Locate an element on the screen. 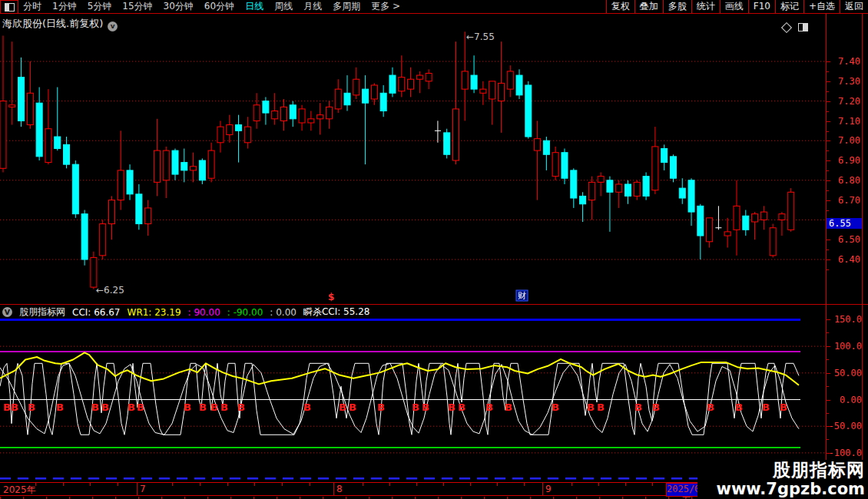 The image size is (868, 499). price-axis-label: 6.70 is located at coordinates (843, 200).